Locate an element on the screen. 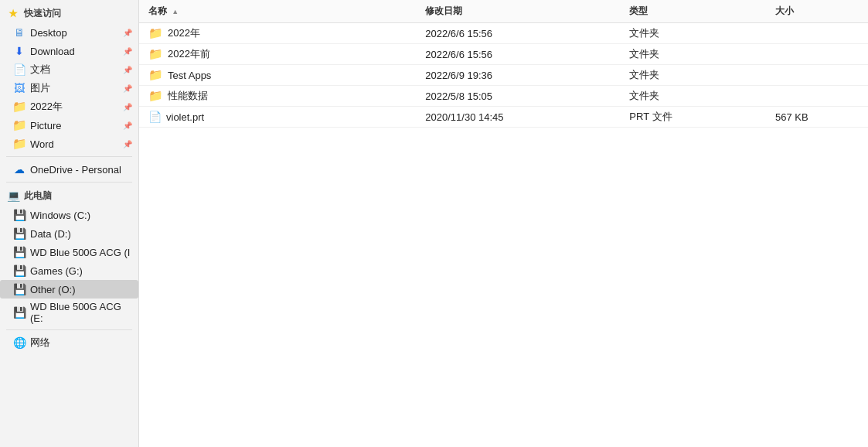  desktop-icon: 🖥 is located at coordinates (19, 32).